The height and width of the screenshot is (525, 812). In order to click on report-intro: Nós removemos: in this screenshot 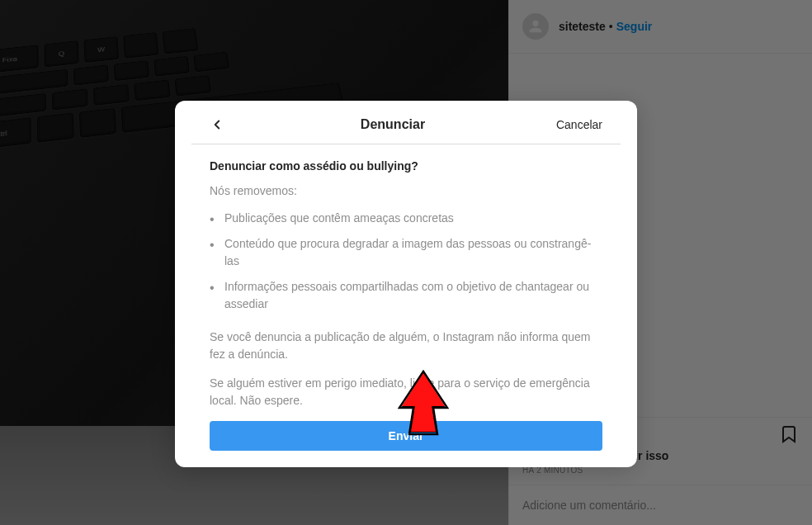, I will do `click(406, 191)`.